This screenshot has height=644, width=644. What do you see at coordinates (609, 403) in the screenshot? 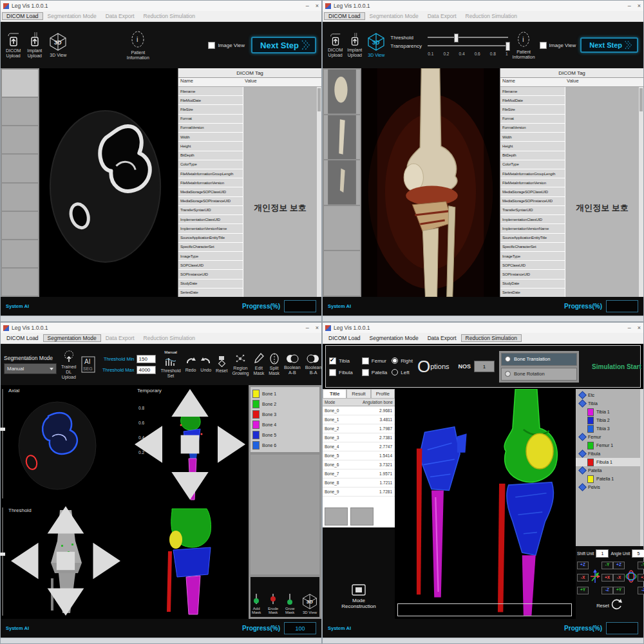
I see `tree-node: Tibia` at bounding box center [609, 403].